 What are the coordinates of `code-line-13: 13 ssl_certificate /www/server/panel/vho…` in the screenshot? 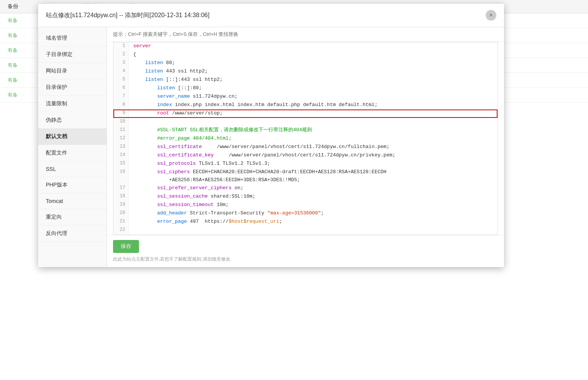 It's located at (305, 147).